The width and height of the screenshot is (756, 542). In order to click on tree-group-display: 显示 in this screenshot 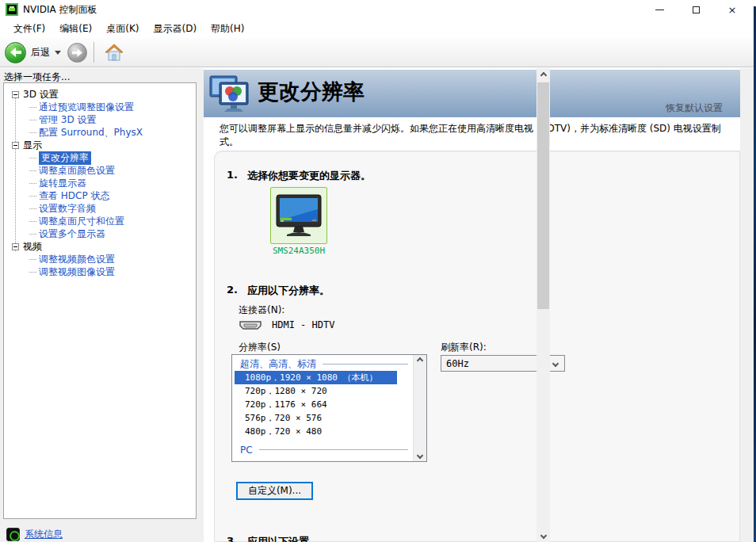, I will do `click(104, 145)`.